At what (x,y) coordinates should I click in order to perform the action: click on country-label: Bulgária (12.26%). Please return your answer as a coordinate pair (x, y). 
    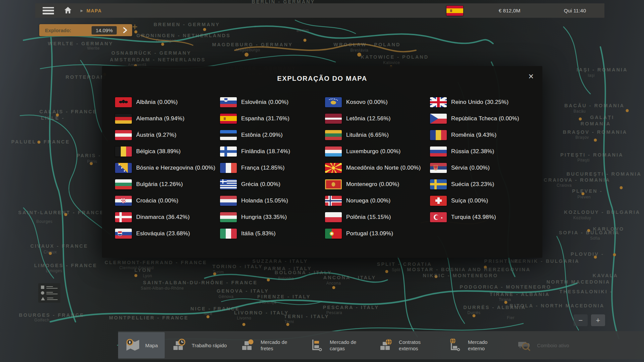
    Looking at the image, I should click on (160, 184).